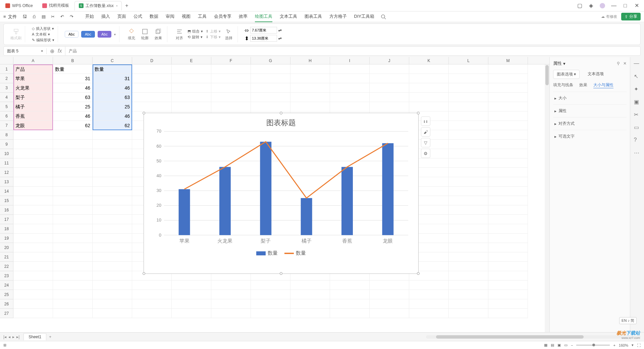 The height and width of the screenshot is (349, 644). I want to click on avatar-icon, so click(602, 6).